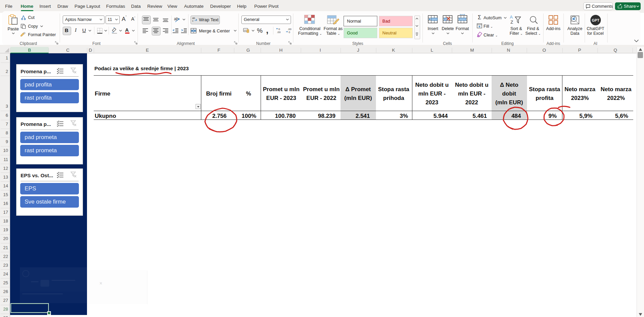 The height and width of the screenshot is (317, 644). What do you see at coordinates (245, 30) in the screenshot?
I see `svg-text: cc` at bounding box center [245, 30].